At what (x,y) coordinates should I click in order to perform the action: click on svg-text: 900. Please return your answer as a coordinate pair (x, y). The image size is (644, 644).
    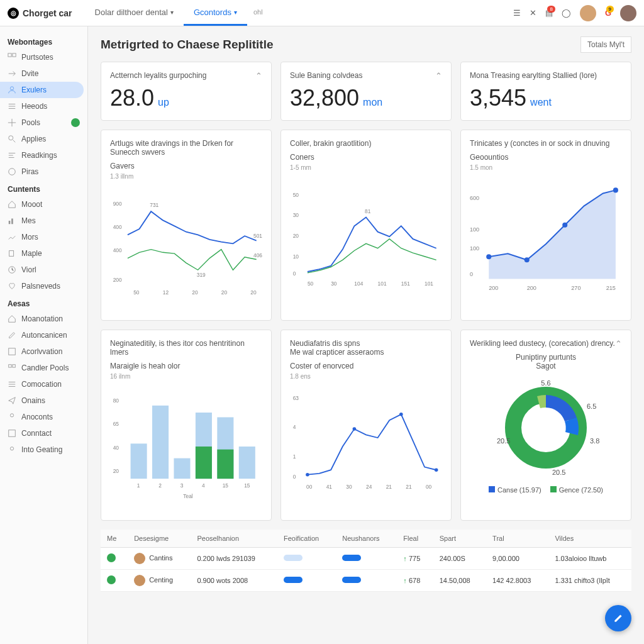
    Looking at the image, I should click on (118, 204).